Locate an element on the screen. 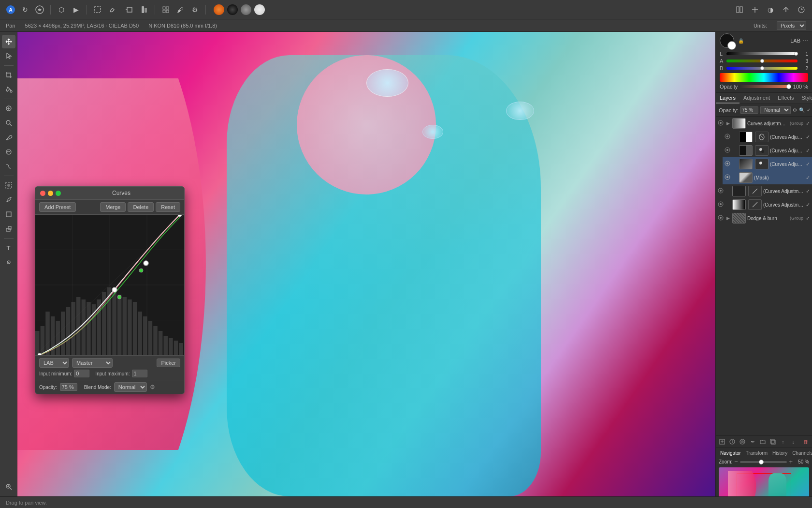 This screenshot has width=812, height=508. move-up-layer: ↑ is located at coordinates (783, 442).